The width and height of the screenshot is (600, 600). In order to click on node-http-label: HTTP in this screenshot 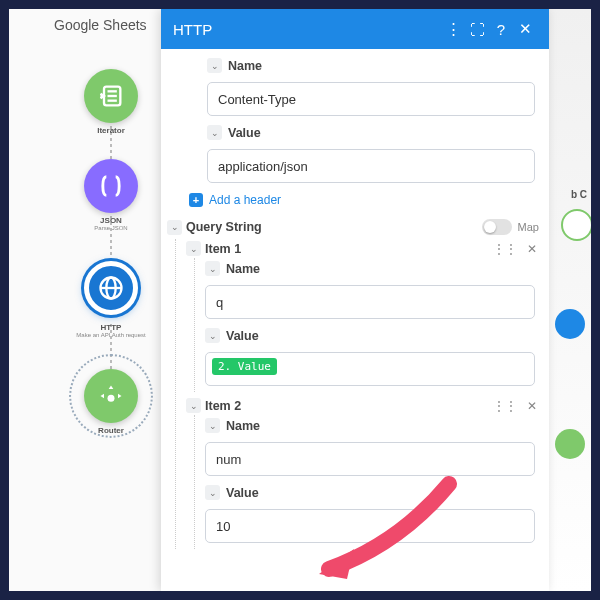, I will do `click(111, 328)`.